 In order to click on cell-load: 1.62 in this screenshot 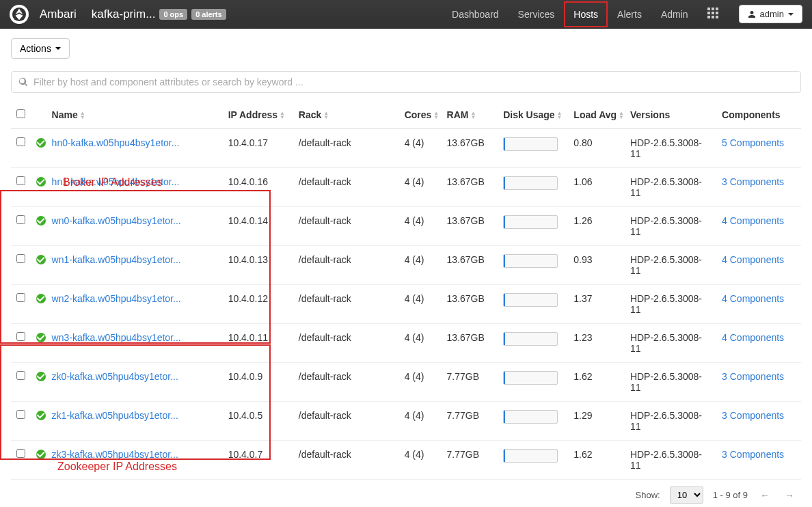, I will do `click(596, 461)`.